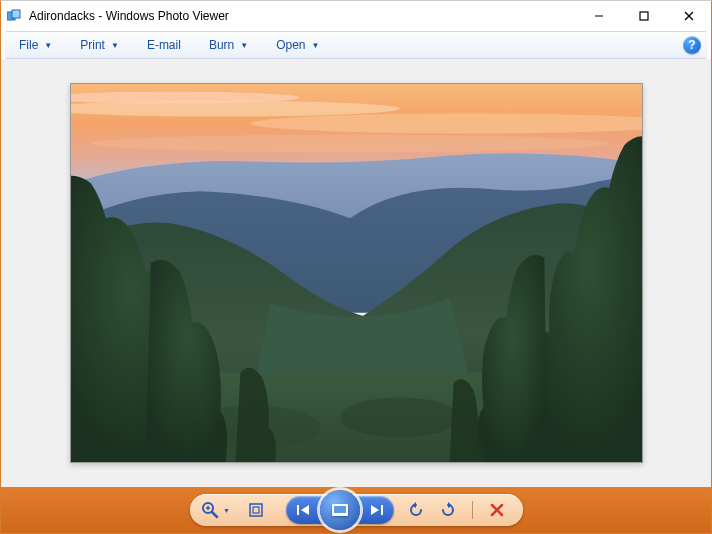 The width and height of the screenshot is (712, 534). I want to click on menu-file-label: File, so click(28, 45).